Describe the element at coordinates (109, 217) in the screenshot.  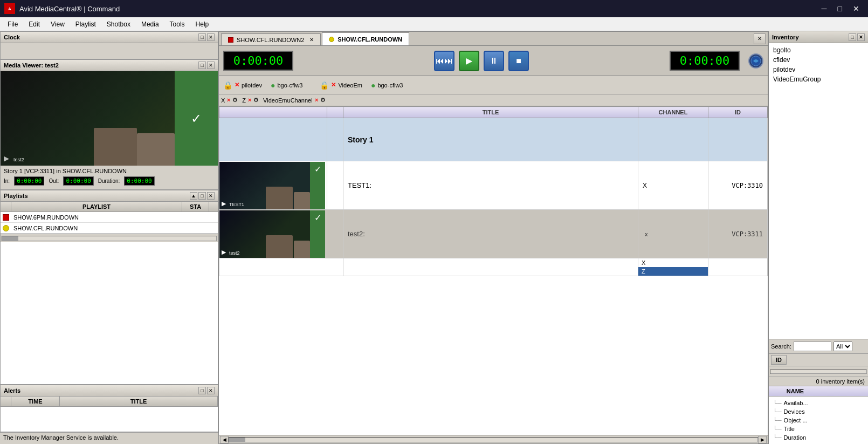
I see `playlist-row-1: SHOW.6PM.RUNDOWN` at that location.